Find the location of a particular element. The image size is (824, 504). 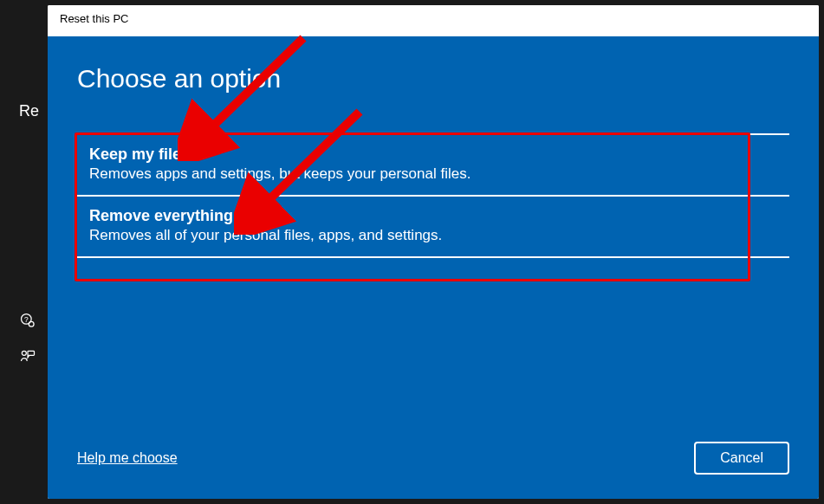

background-partial-label: Re is located at coordinates (29, 111).